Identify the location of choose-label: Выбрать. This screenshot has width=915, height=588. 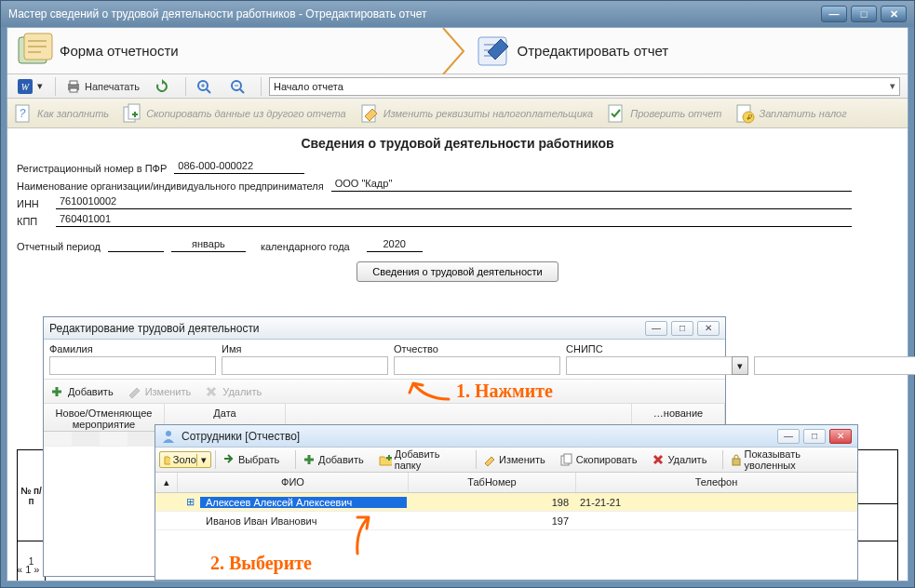
(259, 460).